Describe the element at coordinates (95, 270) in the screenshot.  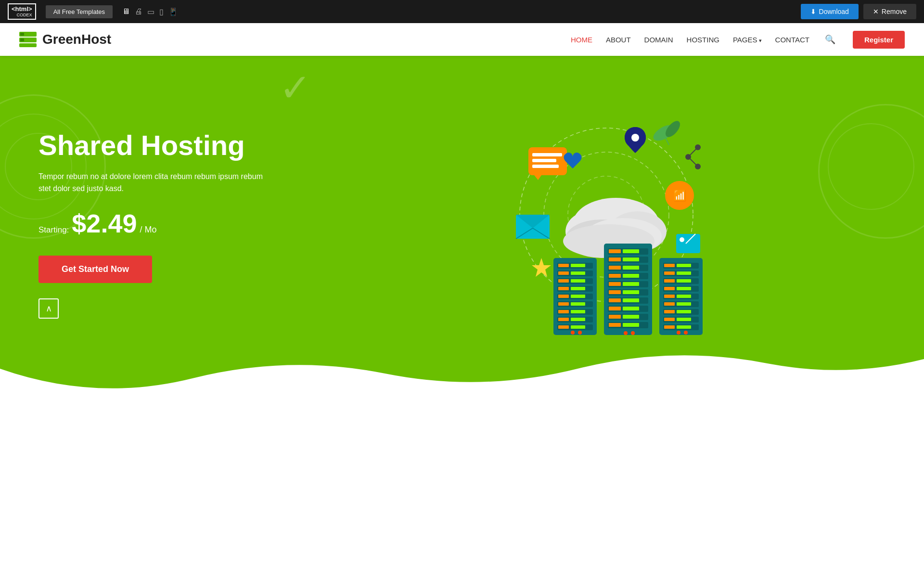
I see `get-started-button: Get Started Now` at that location.